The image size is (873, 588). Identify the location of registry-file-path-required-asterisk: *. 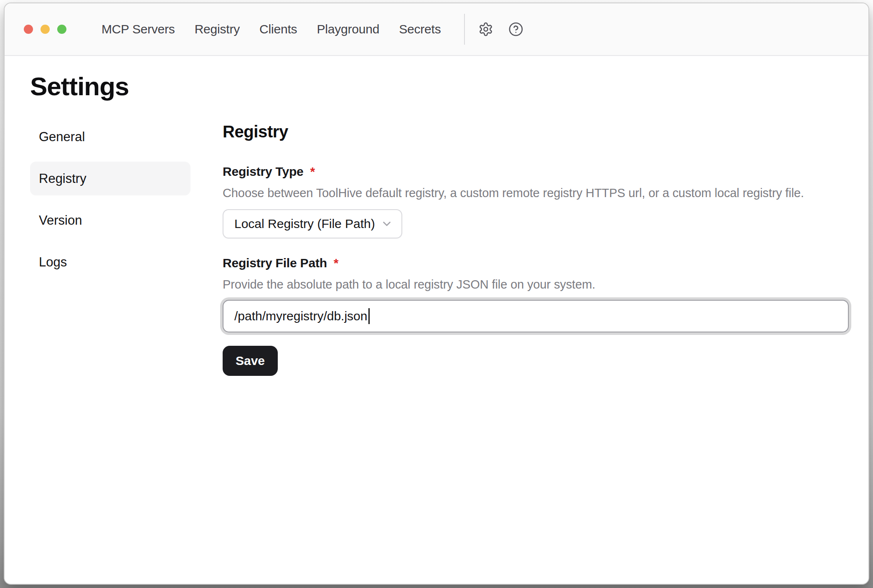
(336, 263).